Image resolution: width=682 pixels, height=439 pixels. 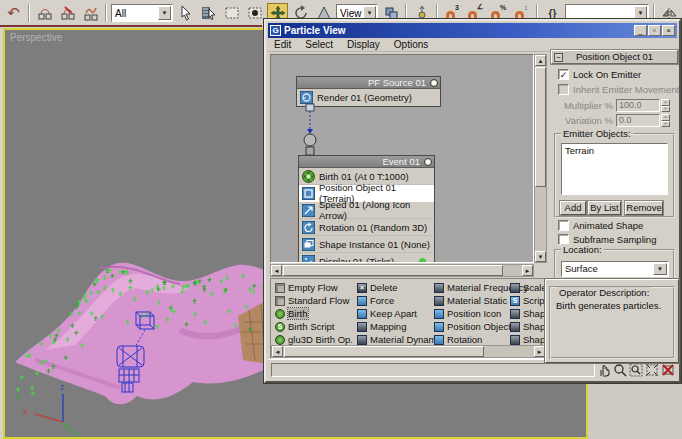 I want to click on selection-filter-value: All, so click(x=120, y=14).